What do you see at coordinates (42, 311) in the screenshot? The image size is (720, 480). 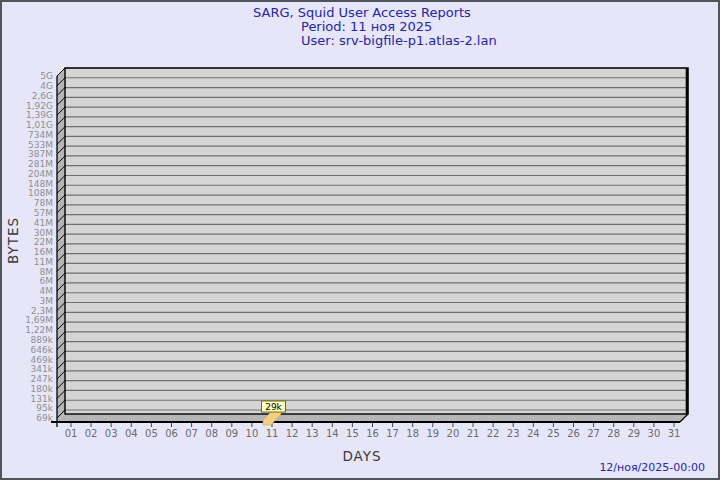 I see `y-tick-label: 2,3M` at bounding box center [42, 311].